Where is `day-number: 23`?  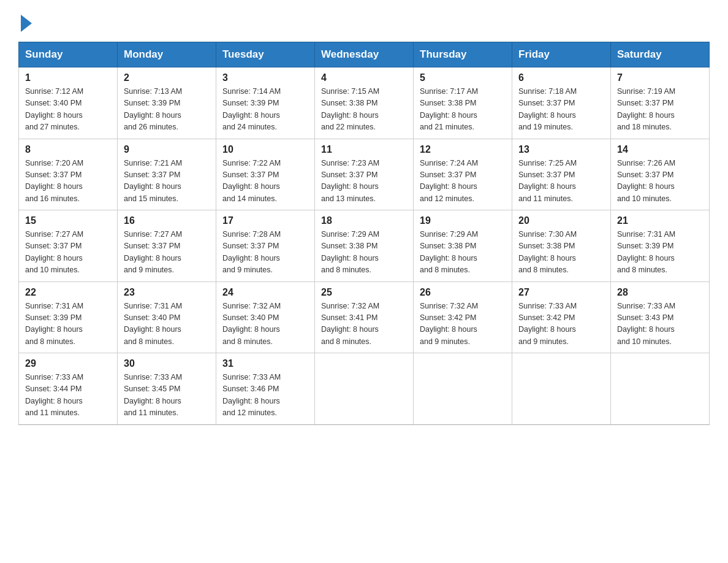
day-number: 23 is located at coordinates (167, 293).